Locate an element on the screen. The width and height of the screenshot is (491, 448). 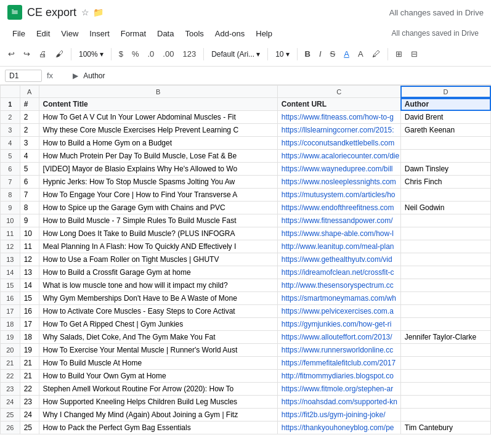
cell-c: https://noahsdad.com/supported-kn is located at coordinates (339, 402).